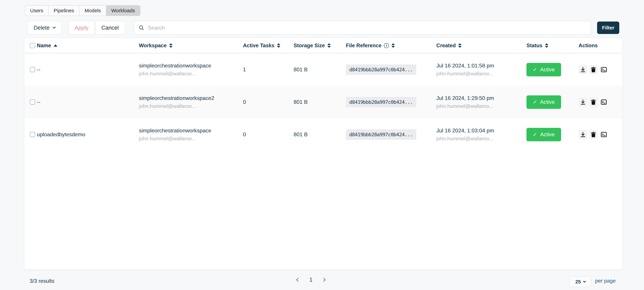  I want to click on created-cell: Jul 16 2024, 1:01:58 pm john.hummel@wall…, so click(465, 70).